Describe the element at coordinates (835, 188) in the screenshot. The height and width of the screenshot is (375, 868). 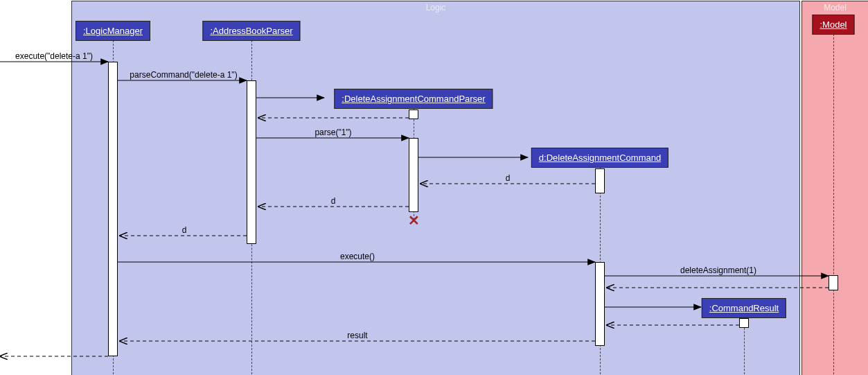
I see `frame-model: Model` at that location.